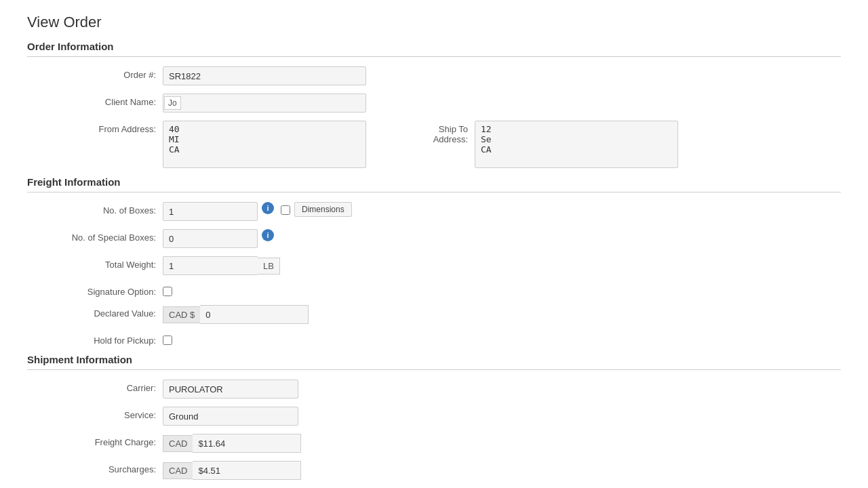 This screenshot has height=488, width=868. I want to click on dimensions-button: Dimensions, so click(323, 209).